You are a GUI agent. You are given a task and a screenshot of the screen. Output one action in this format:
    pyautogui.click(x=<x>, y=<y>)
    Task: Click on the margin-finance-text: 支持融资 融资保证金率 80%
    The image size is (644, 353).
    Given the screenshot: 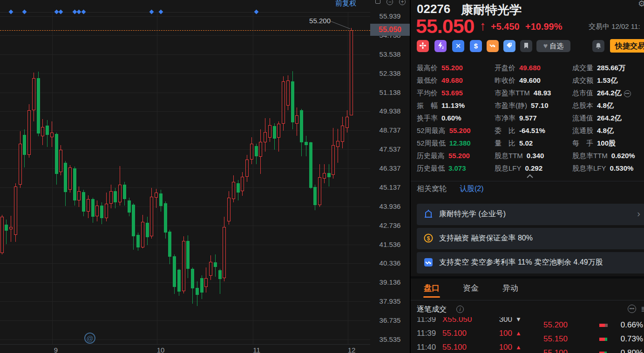 What is the action you would take?
    pyautogui.click(x=486, y=238)
    